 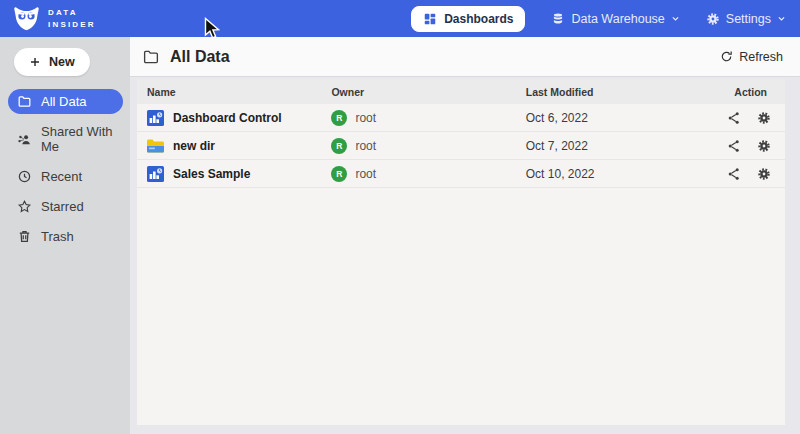 I want to click on new-button: New, so click(x=52, y=62).